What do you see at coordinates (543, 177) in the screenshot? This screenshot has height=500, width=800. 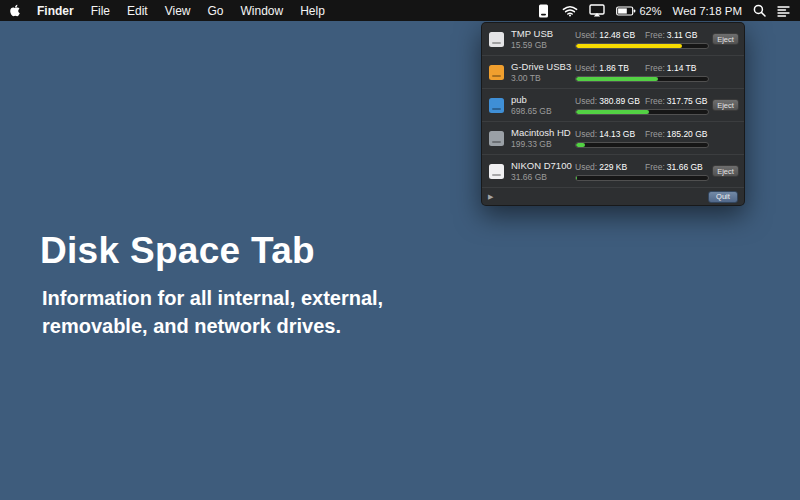 I see `drive-capacity: 31.66 GB` at bounding box center [543, 177].